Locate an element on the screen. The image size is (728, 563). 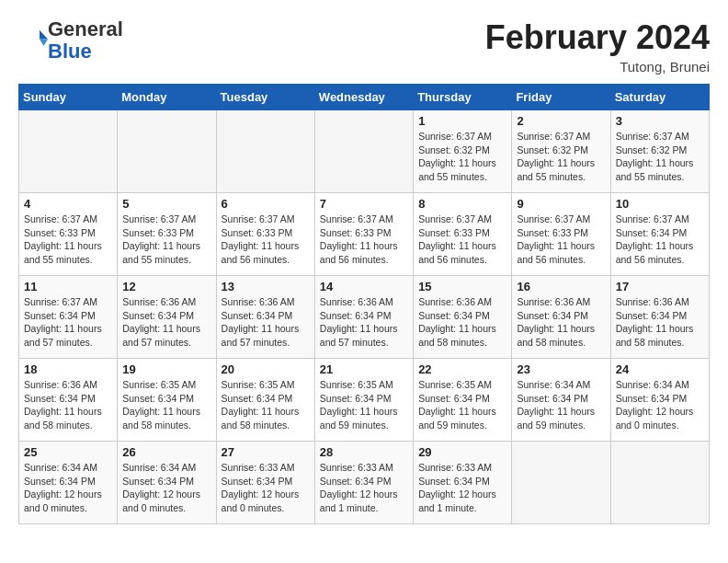
day-number: 20 is located at coordinates (266, 370).